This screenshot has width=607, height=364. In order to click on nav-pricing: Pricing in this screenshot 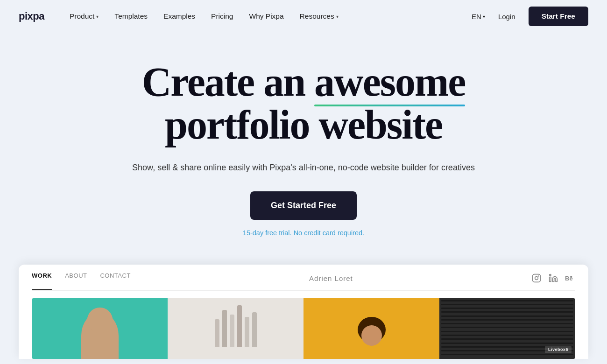, I will do `click(222, 16)`.